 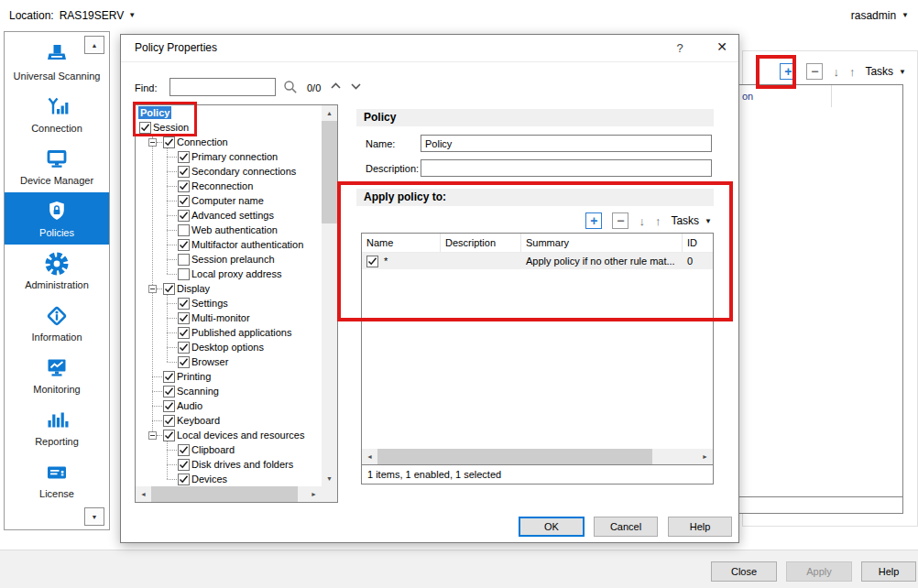 What do you see at coordinates (229, 142) in the screenshot?
I see `tree-item: Connection` at bounding box center [229, 142].